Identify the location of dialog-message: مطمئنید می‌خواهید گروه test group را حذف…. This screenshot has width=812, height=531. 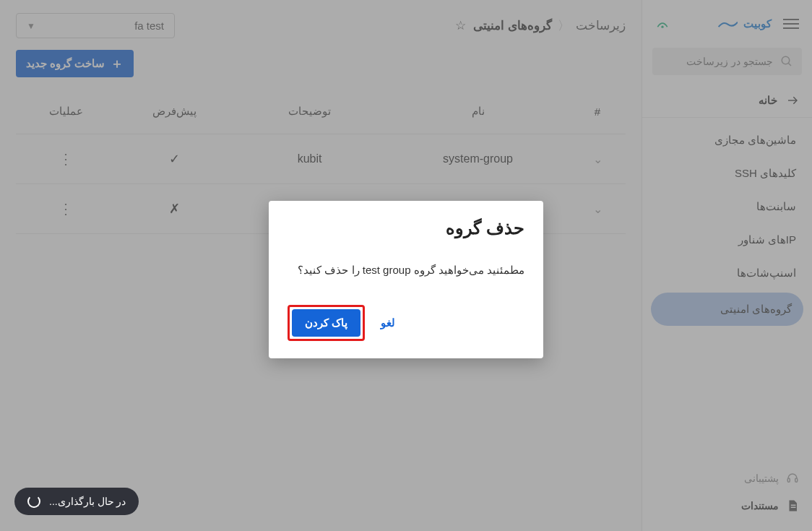
(406, 270).